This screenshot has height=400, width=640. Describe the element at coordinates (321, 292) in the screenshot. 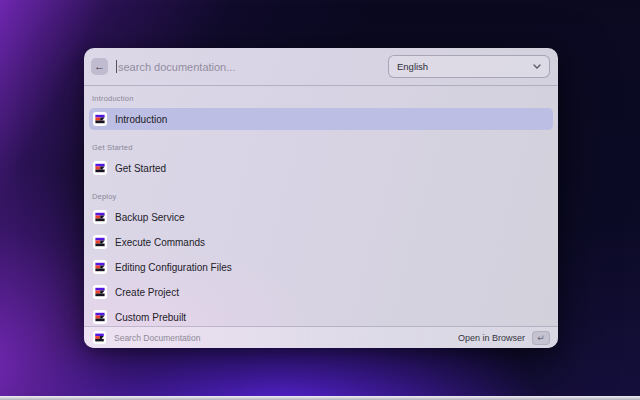

I see `result-item-create-project: Create Project` at that location.